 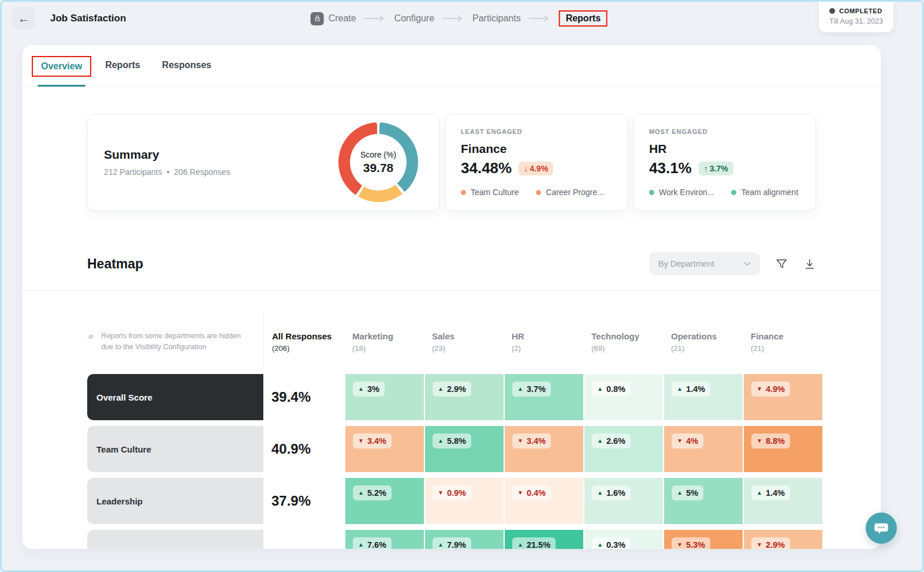 What do you see at coordinates (464, 397) in the screenshot?
I see `heatmap-cell: ▲2.9%` at bounding box center [464, 397].